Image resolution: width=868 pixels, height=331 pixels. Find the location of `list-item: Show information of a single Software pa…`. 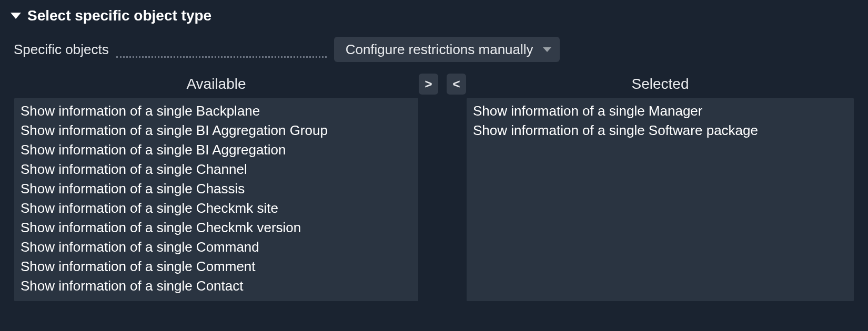

list-item: Show information of a single Software pa… is located at coordinates (660, 130).